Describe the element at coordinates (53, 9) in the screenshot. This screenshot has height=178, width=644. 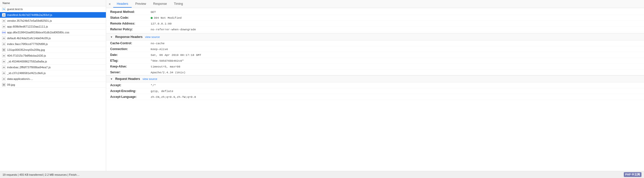
I see `file-item: TSguest.test.ts` at that location.